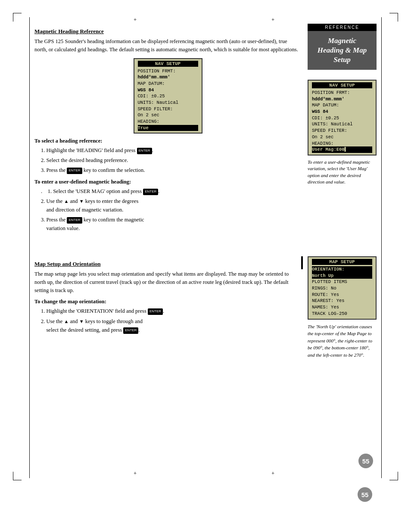 Image resolution: width=411 pixels, height=532 pixels. What do you see at coordinates (302, 263) in the screenshot?
I see `black-bar` at bounding box center [302, 263].